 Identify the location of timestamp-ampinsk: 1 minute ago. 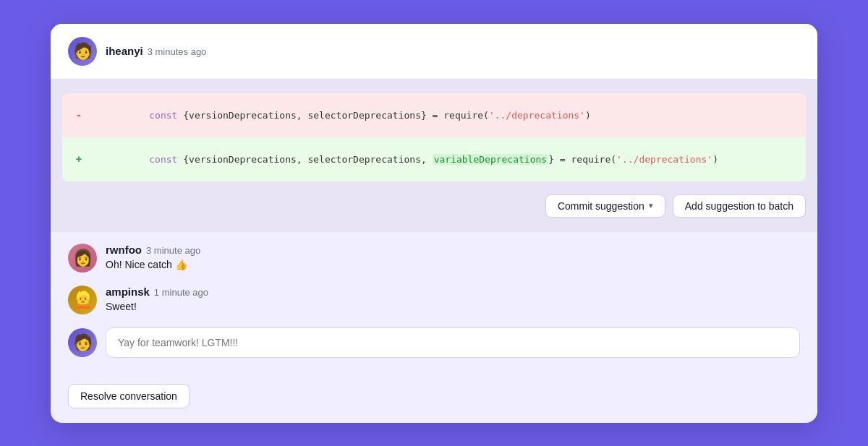
(181, 292).